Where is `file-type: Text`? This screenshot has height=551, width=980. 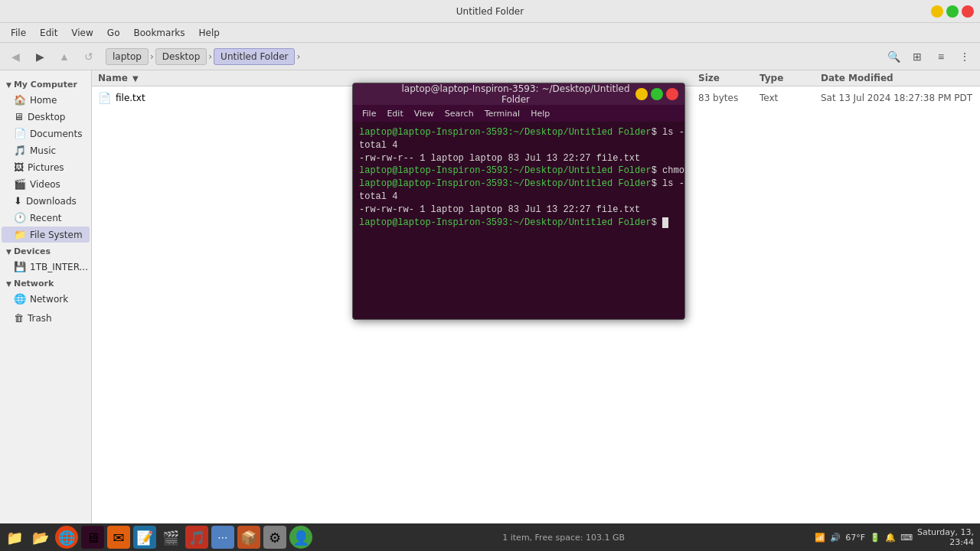 file-type: Text is located at coordinates (790, 98).